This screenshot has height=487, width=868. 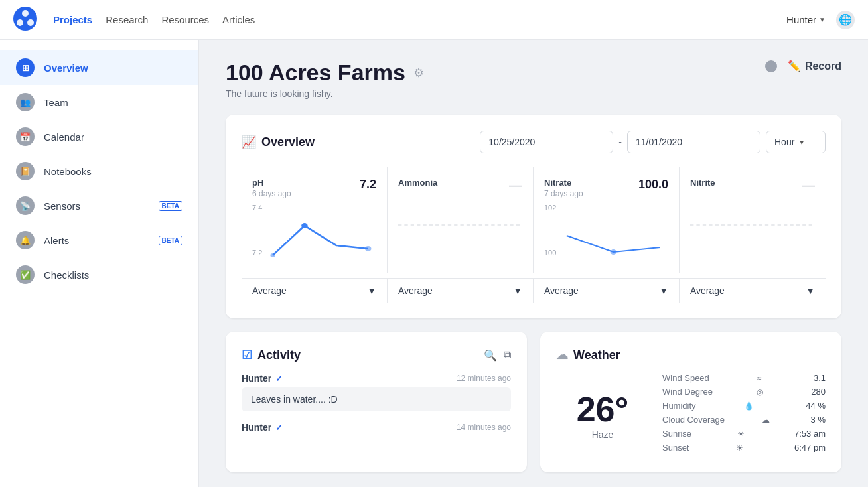 What do you see at coordinates (100, 68) in the screenshot?
I see `sidebar-item-overview: ⊞ Overview` at bounding box center [100, 68].